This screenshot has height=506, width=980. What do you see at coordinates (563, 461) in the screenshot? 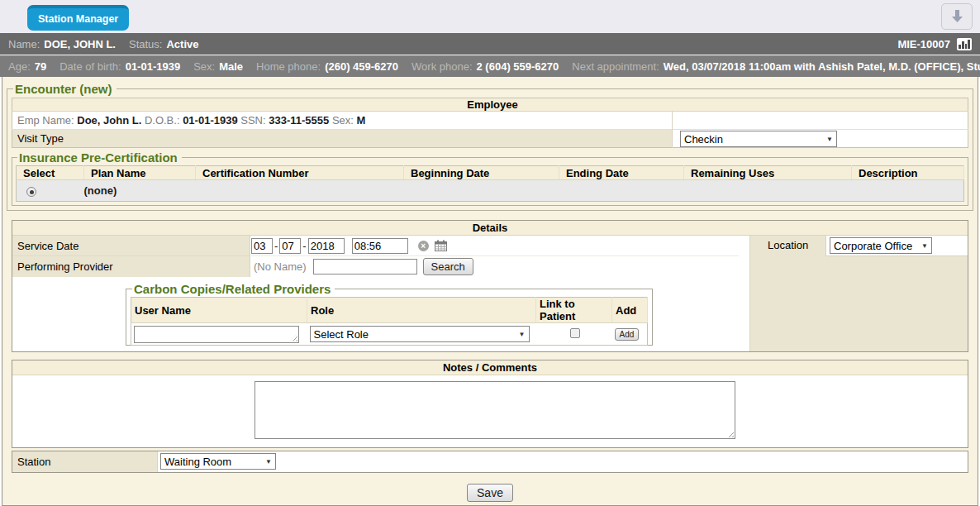
I see `station-cell: Waiting Room ▼` at bounding box center [563, 461].